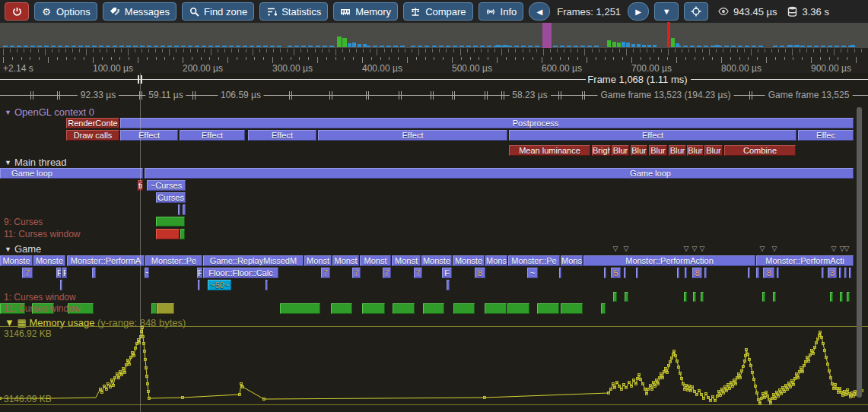 The height and width of the screenshot is (412, 868). I want to click on zone-bar: Game loop, so click(499, 173).